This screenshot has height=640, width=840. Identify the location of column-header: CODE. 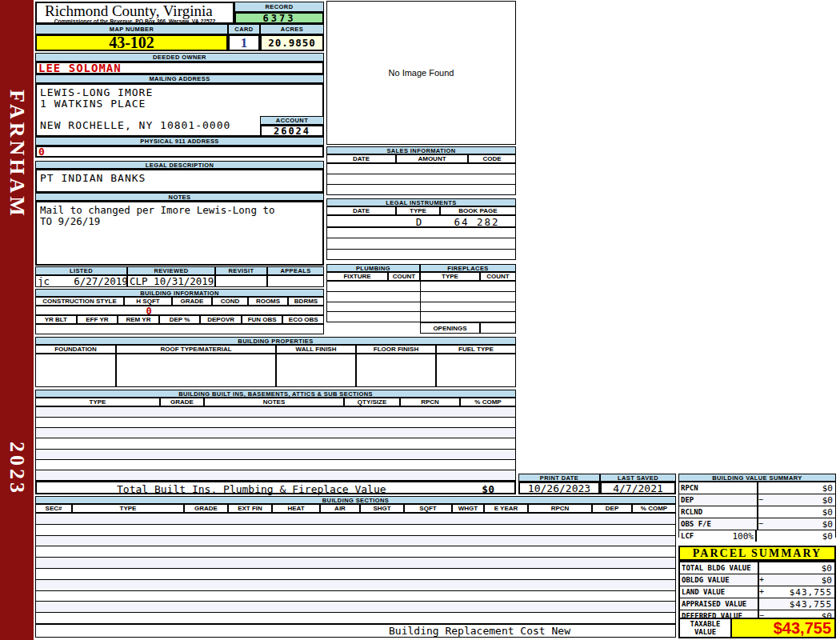
(492, 158).